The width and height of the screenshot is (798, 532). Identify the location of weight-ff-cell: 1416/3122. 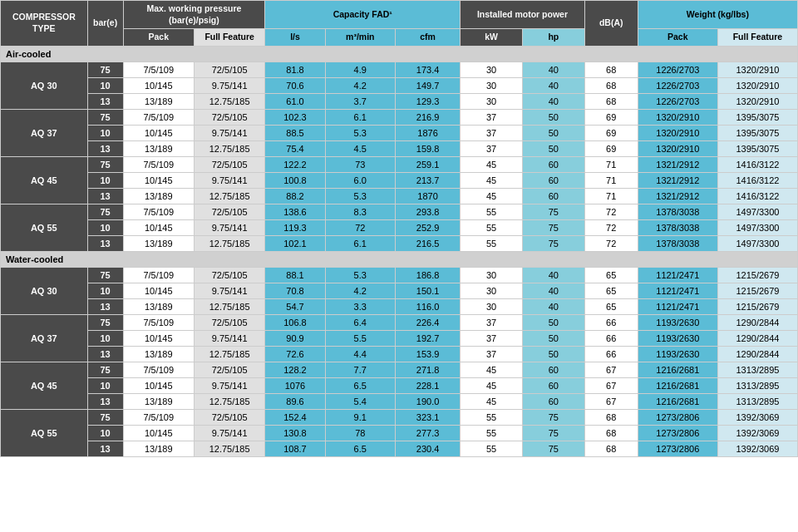
(757, 196).